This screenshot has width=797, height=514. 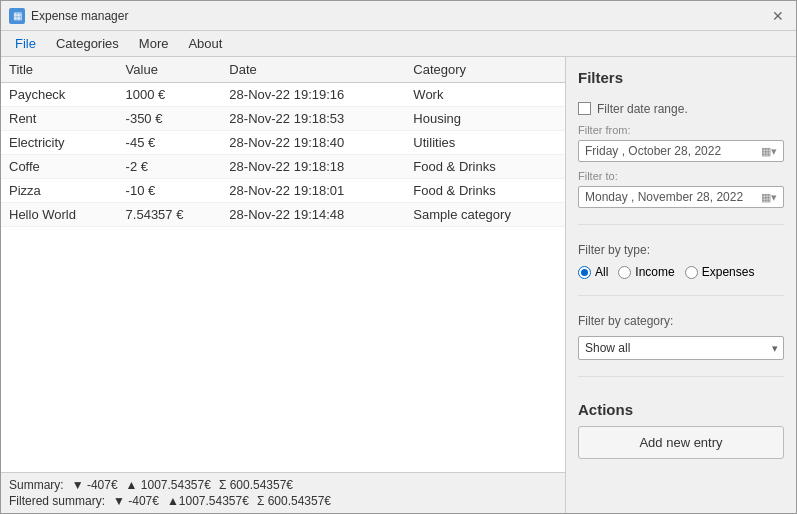 I want to click on cell-date: 28-Nov-22 19:19:16, so click(x=313, y=95).